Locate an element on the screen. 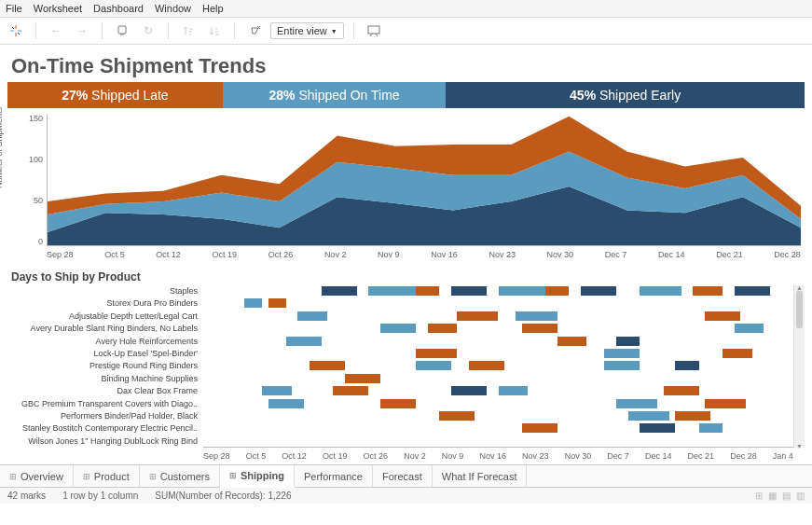  menu-dashboard: Dashboard is located at coordinates (118, 8).